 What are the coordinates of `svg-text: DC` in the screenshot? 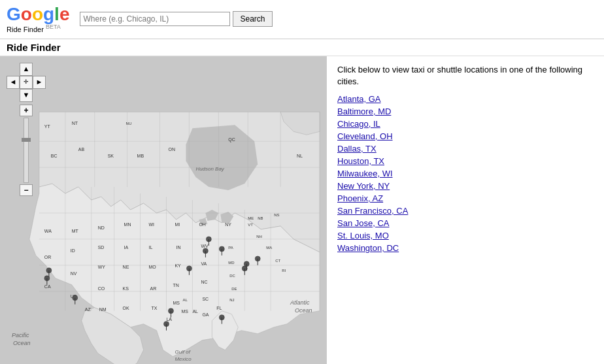 It's located at (233, 275).